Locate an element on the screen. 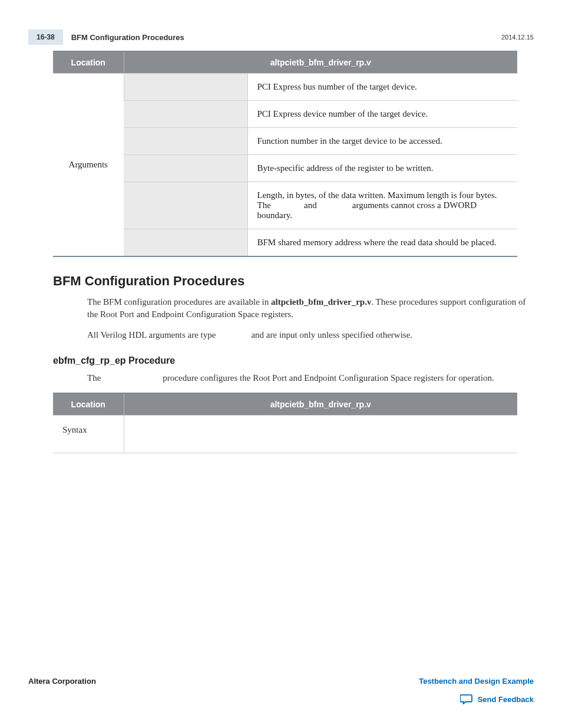 The image size is (562, 728). para-text: The BFM configuration procedures are ava… is located at coordinates (179, 302).